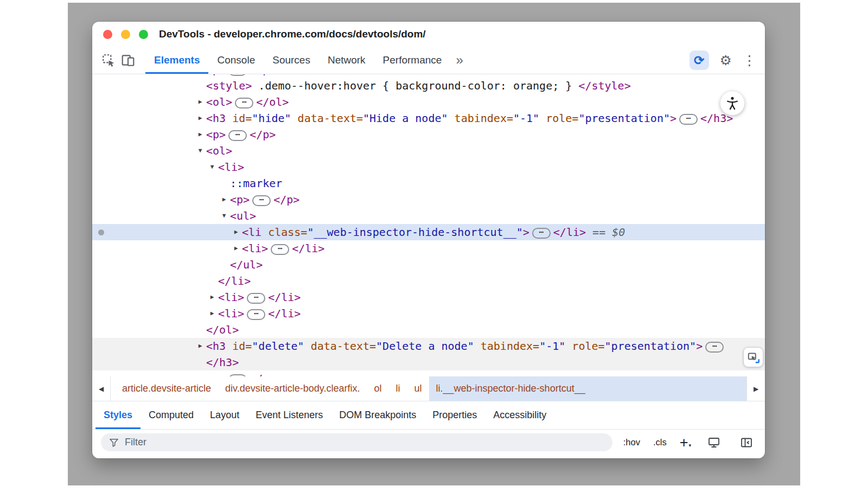 This screenshot has height=499, width=868. Describe the element at coordinates (746, 443) in the screenshot. I see `computed-sidebar-toggle-button` at that location.